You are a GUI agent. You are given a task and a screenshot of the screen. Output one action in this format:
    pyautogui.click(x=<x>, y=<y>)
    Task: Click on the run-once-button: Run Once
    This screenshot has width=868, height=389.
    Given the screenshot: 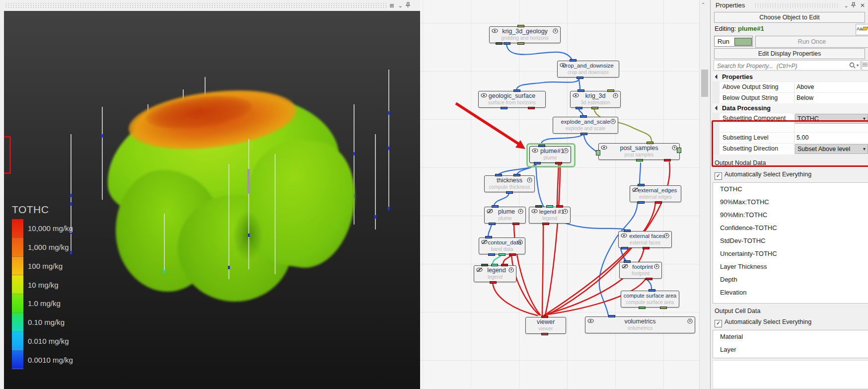 What is the action you would take?
    pyautogui.click(x=811, y=42)
    